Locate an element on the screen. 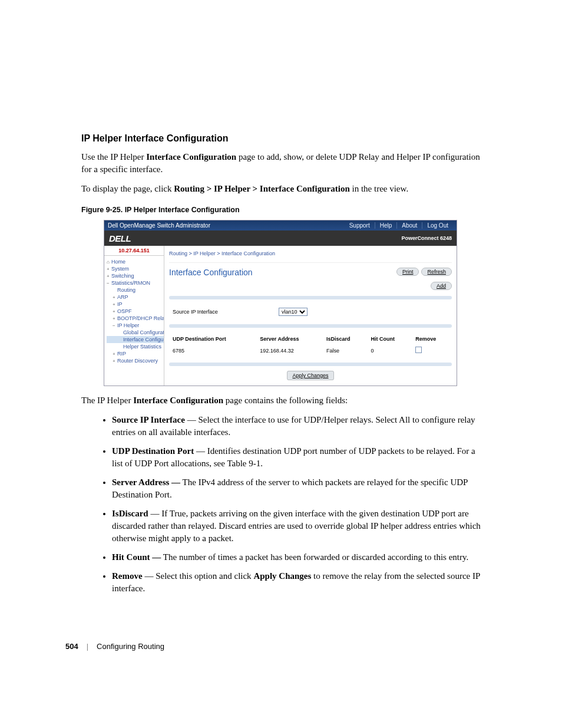  intro2-bold: Routing > IP Helper > Interface Configur… is located at coordinates (262, 189).